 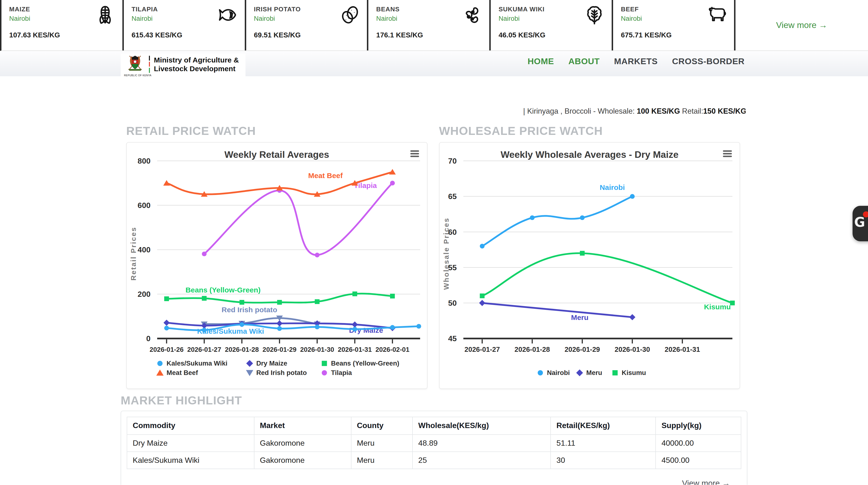 I want to click on marquee-segment: Retail:, so click(x=691, y=111).